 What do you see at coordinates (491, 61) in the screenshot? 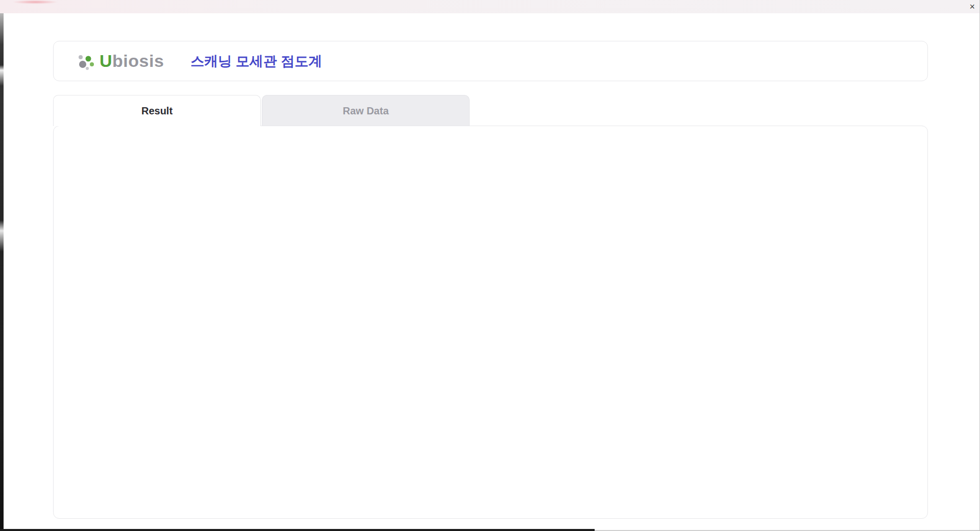
I see `header-card: Ubiosis 스캐닝 모세관 점도계` at bounding box center [491, 61].